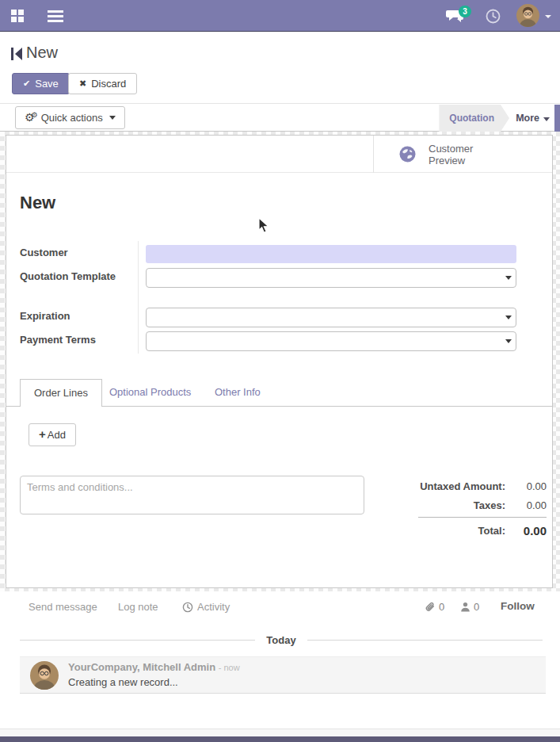 The image size is (560, 742). What do you see at coordinates (188, 607) in the screenshot?
I see `clock-icon` at bounding box center [188, 607].